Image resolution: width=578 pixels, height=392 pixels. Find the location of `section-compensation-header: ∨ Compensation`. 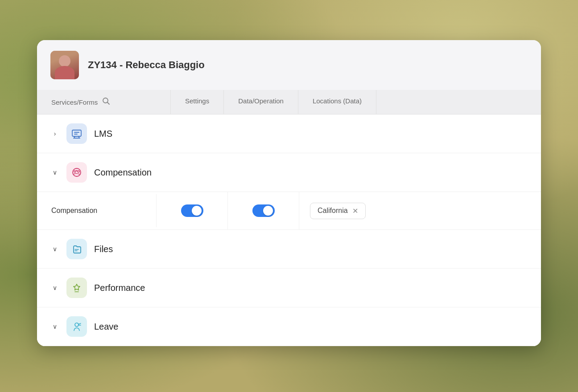

section-compensation-header: ∨ Compensation is located at coordinates (289, 172).